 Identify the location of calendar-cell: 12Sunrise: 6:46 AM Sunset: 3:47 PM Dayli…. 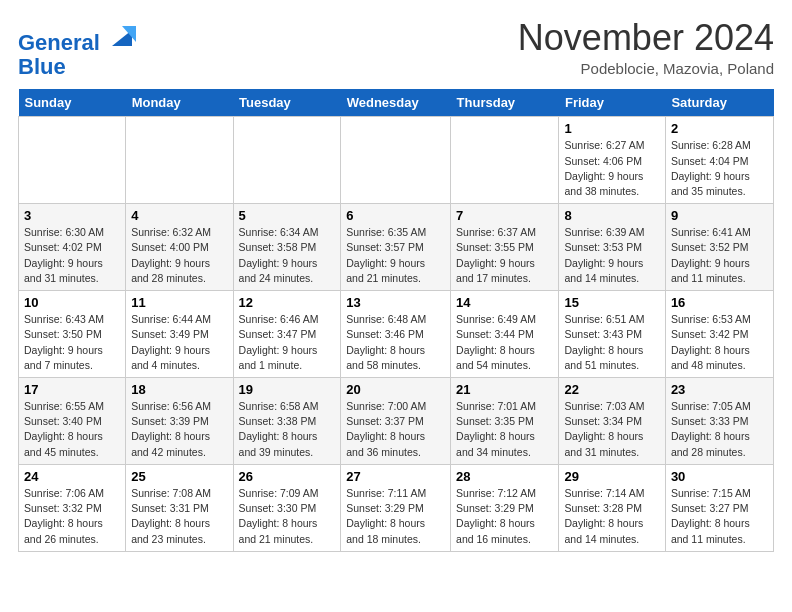
(287, 334).